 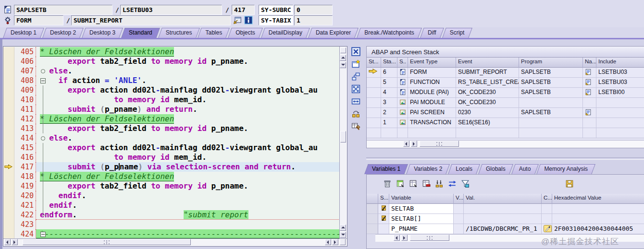 I want to click on scroll-left-button, so click(x=8, y=242).